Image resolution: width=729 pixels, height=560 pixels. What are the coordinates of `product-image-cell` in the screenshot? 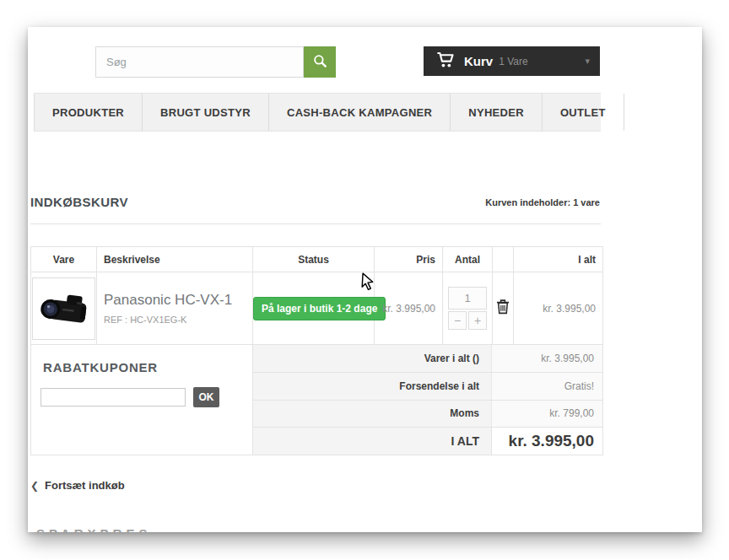 It's located at (64, 309).